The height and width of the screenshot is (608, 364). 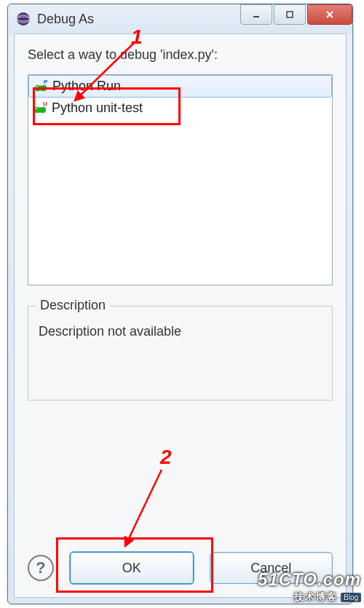 What do you see at coordinates (166, 457) in the screenshot?
I see `annotation-label-2: 2` at bounding box center [166, 457].